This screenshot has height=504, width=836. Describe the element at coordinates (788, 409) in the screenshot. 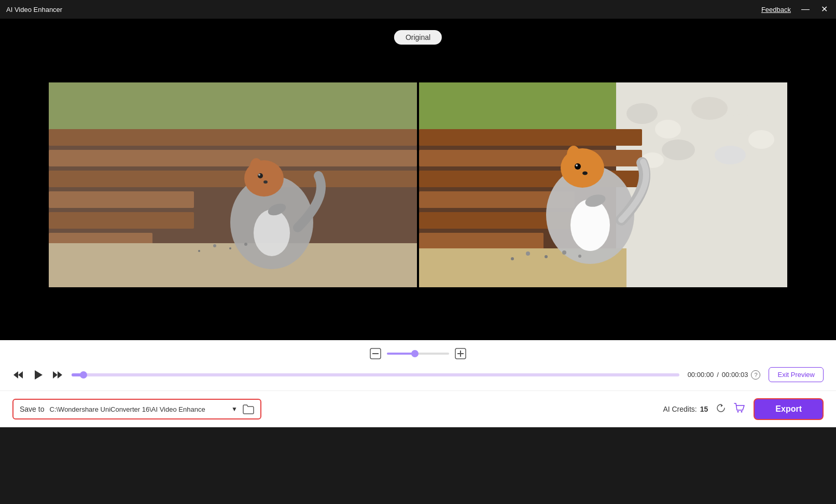

I see `export-button: Export` at that location.